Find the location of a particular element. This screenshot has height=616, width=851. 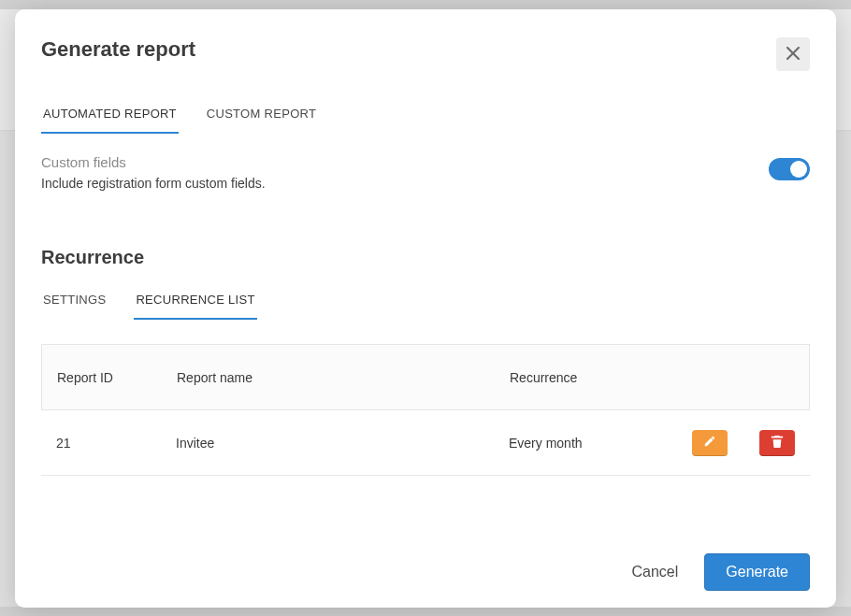

trash-icon is located at coordinates (777, 443).